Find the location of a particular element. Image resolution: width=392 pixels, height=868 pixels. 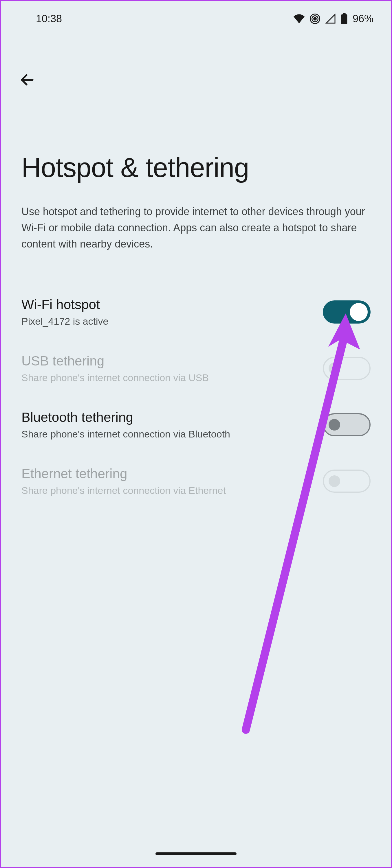

setting-ethernet-tethering: Ethernet tethering Share phone's interne… is located at coordinates (196, 481).